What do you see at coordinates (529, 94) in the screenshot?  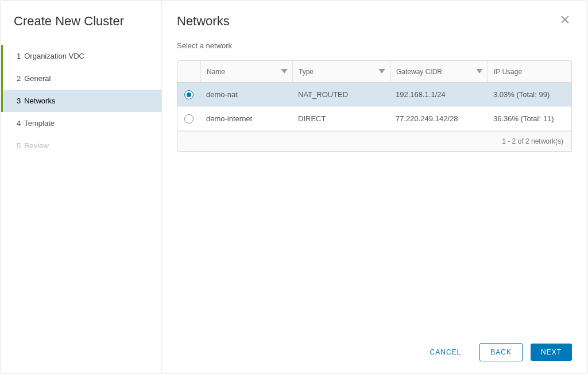 I see `cell-ip-usage: 3.03% (Total: 99)` at bounding box center [529, 94].